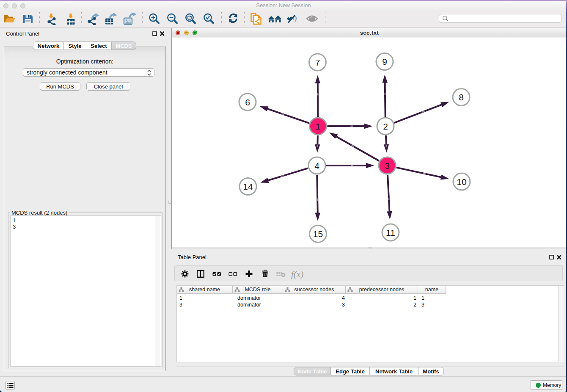 The height and width of the screenshot is (392, 567). What do you see at coordinates (391, 233) in the screenshot?
I see `svg-text: 11` at bounding box center [391, 233].